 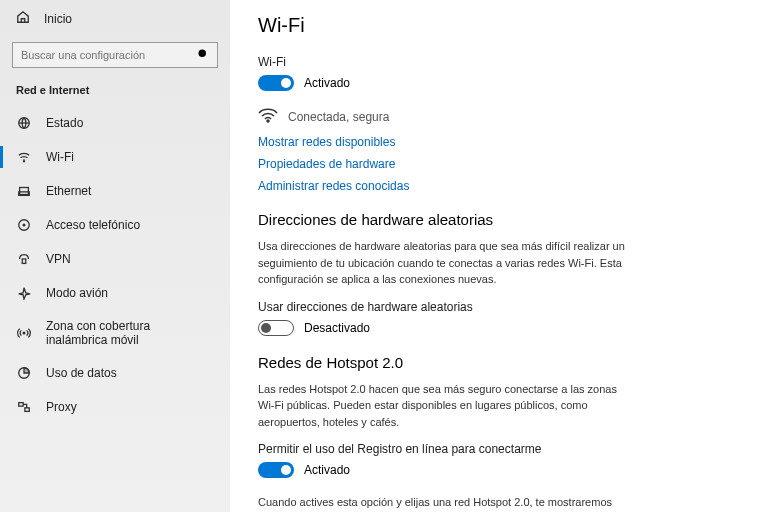 I want to click on sidebar-item-wifi: Wi-Fi, so click(x=115, y=157).